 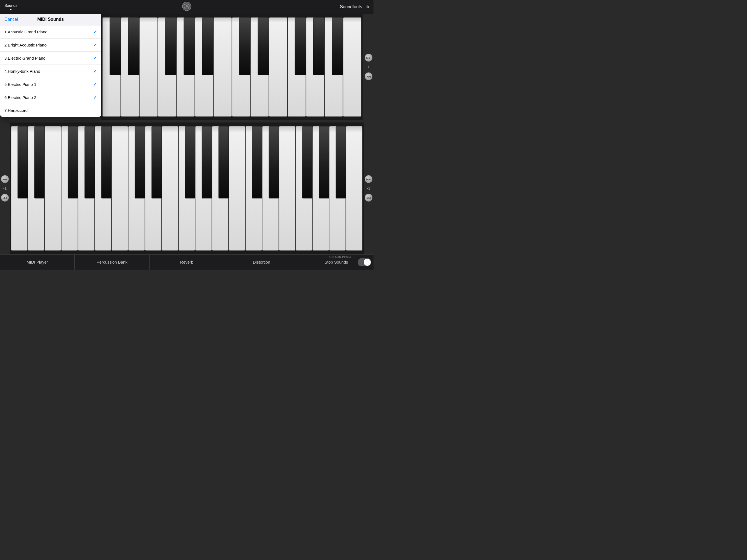 What do you see at coordinates (261, 262) in the screenshot?
I see `tab-distortion: Distortion` at bounding box center [261, 262].